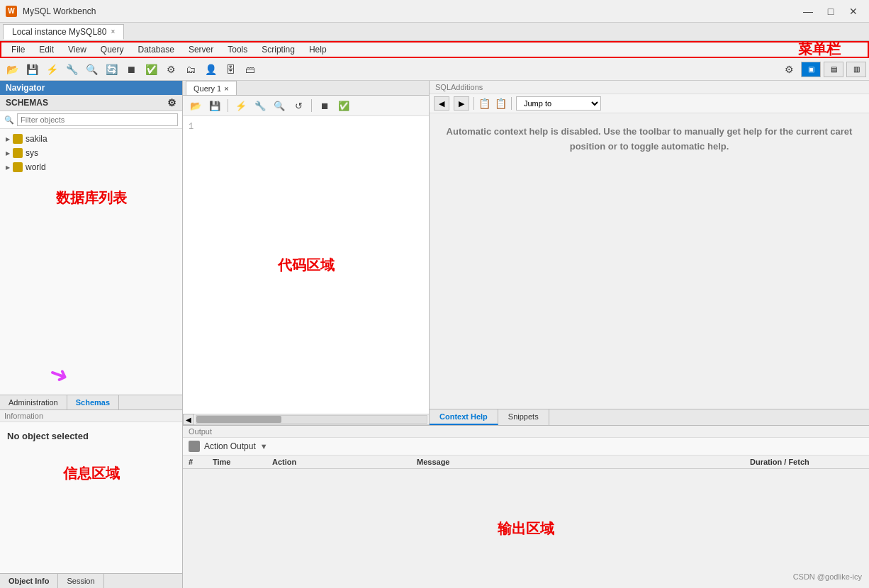 The width and height of the screenshot is (869, 588). What do you see at coordinates (211, 88) in the screenshot?
I see `query-tab-1: Query 1 ×` at bounding box center [211, 88].